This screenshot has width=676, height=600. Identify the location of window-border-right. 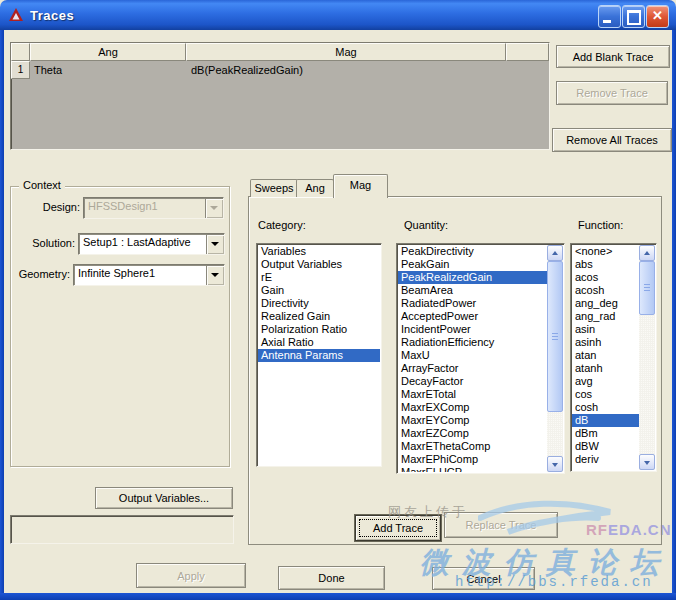
(674, 315).